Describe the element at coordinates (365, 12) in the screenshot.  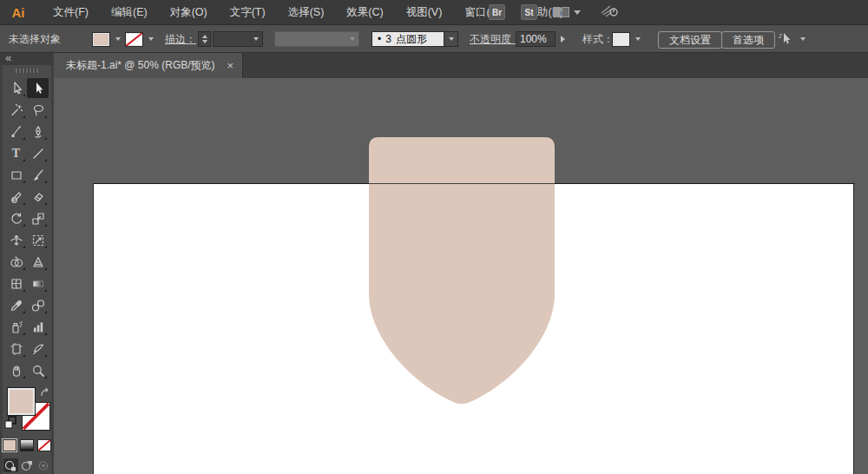
I see `menu-effect: 效果(C)` at that location.